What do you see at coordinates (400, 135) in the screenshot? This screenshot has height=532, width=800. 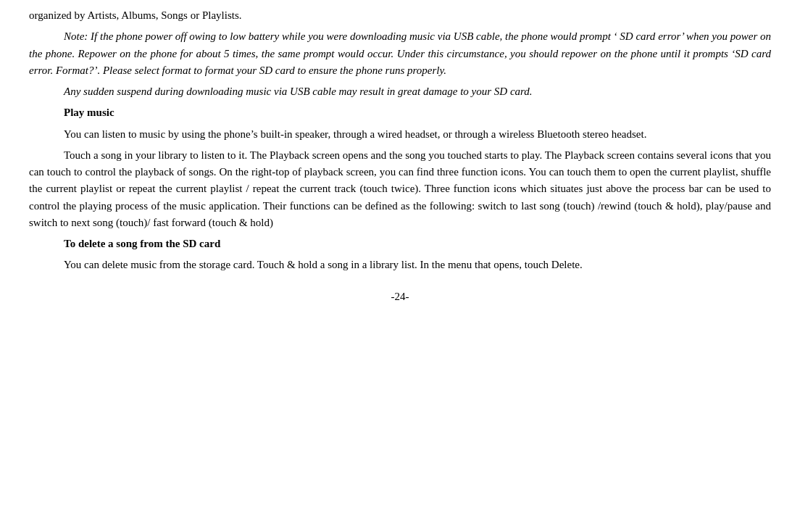 I see `play-music-p1: You can listen to music by using the pho…` at bounding box center [400, 135].